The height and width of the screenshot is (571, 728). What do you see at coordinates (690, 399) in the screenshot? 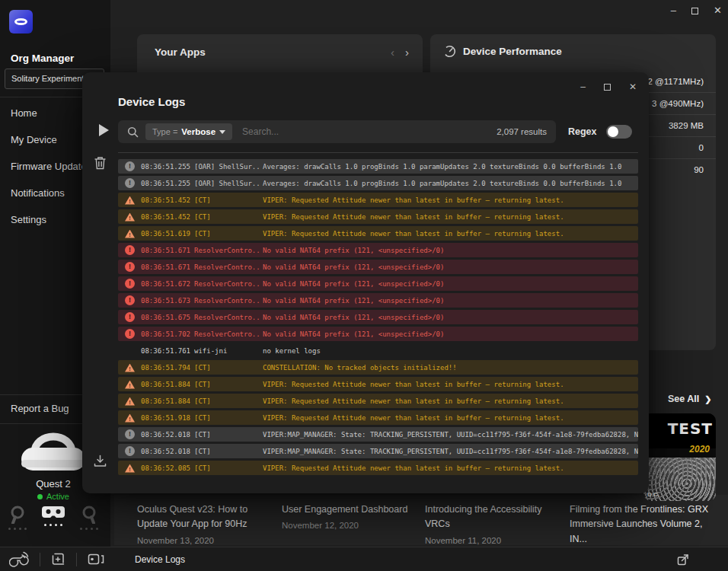
I see `see-all-link: See All ❯` at bounding box center [690, 399].